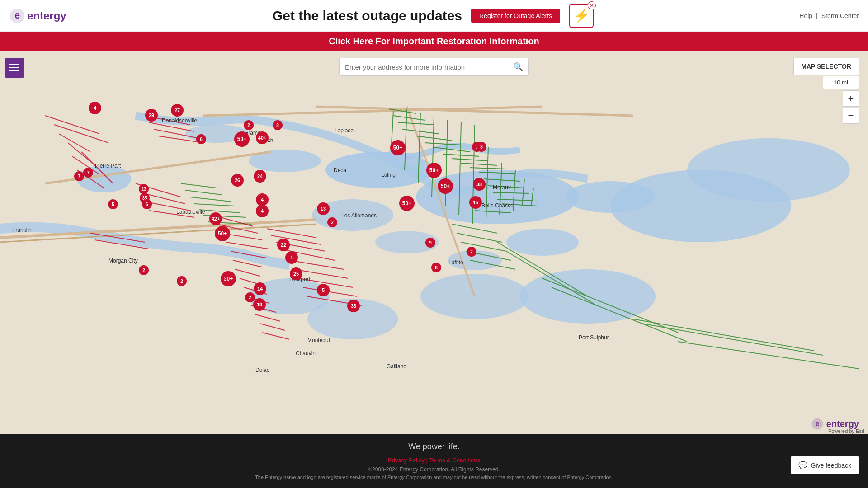 This screenshot has width=868, height=488. I want to click on outage-cluster: 26, so click(237, 180).